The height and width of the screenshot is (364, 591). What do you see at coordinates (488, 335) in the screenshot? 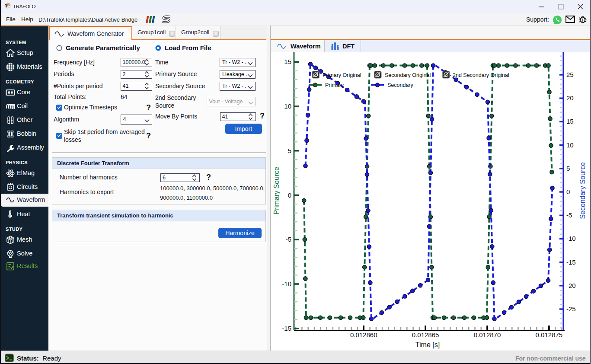
I see `svg-text: 0.012870` at bounding box center [488, 335].